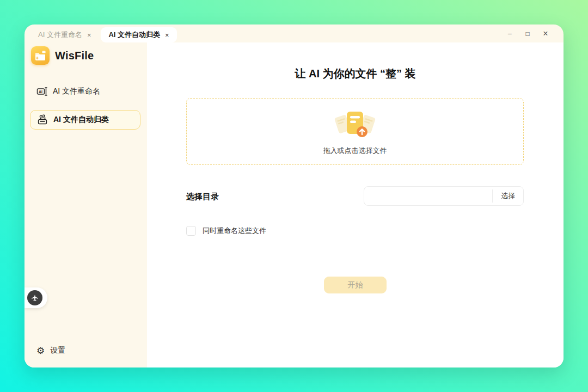 The image size is (588, 392). Describe the element at coordinates (40, 351) in the screenshot. I see `gear-icon: ⚙` at that location.